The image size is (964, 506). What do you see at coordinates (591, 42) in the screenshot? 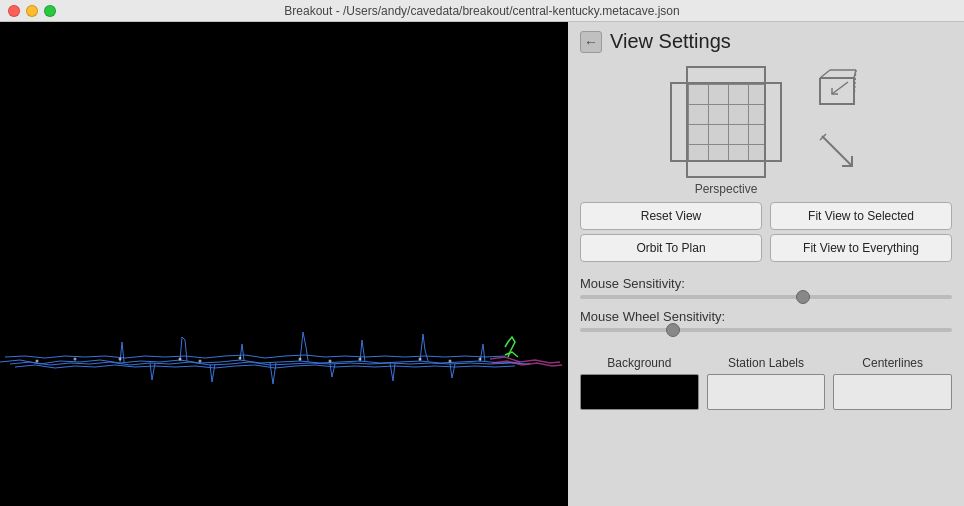
I see `toggle-icon: ←` at bounding box center [591, 42].